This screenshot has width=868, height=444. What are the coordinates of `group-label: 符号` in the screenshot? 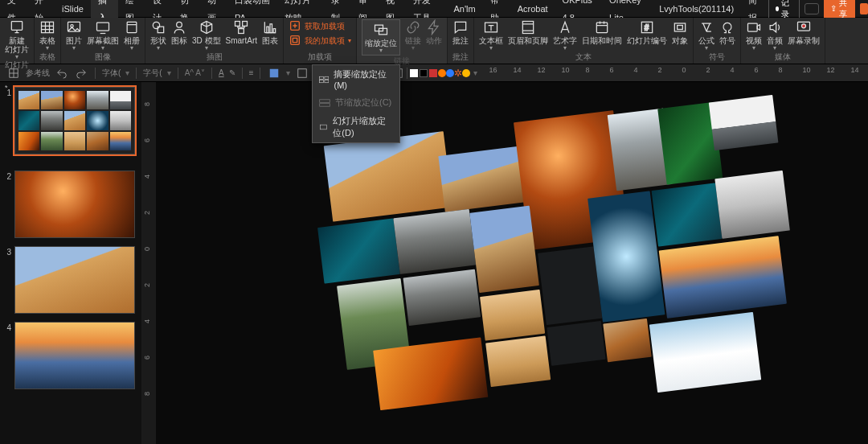 It's located at (717, 58).